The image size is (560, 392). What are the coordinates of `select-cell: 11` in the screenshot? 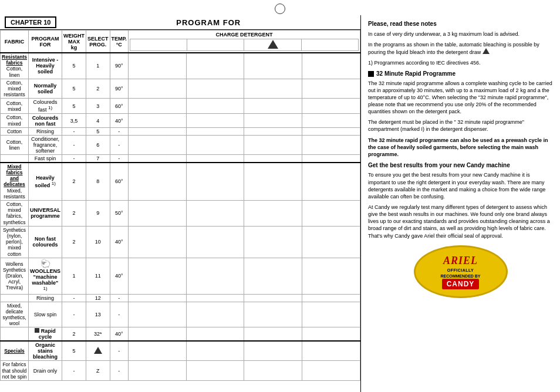 It's located at (99, 276).